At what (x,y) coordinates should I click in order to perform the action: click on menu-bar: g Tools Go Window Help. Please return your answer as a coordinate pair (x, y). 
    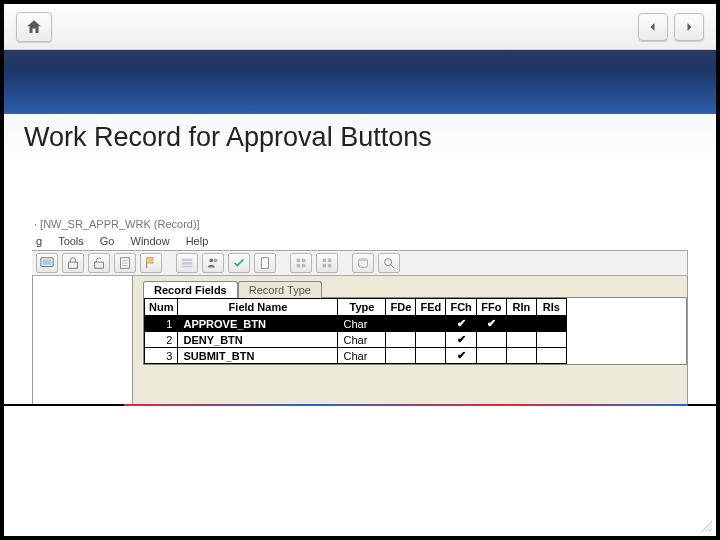
    Looking at the image, I should click on (360, 242).